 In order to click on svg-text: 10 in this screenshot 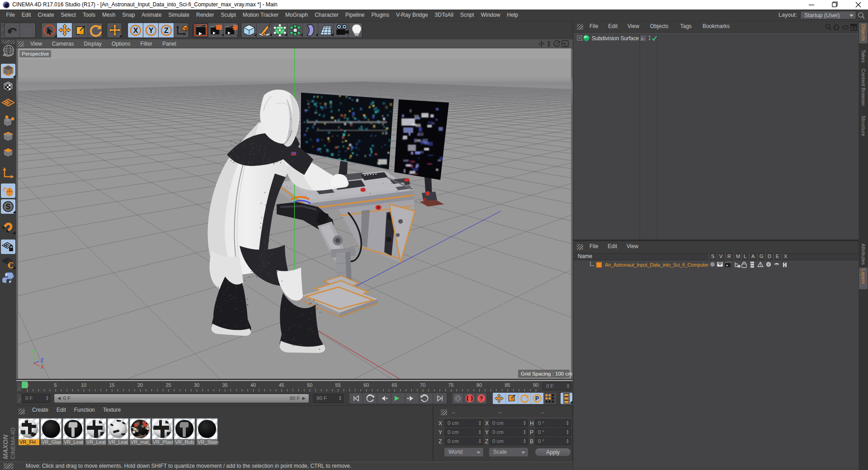, I will do `click(84, 385)`.